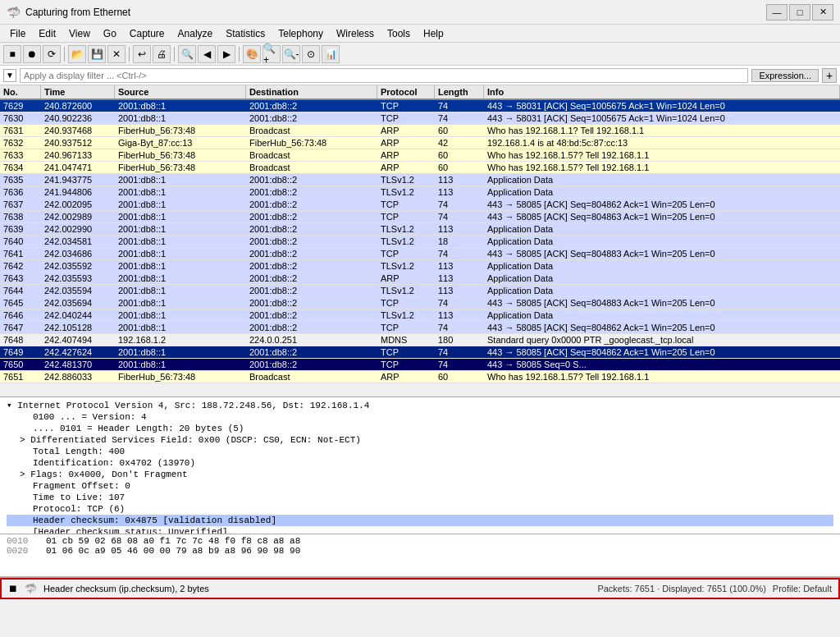 This screenshot has height=637, width=840. Describe the element at coordinates (420, 509) in the screenshot. I see `detail-line: Protocol: TCP (6)` at that location.